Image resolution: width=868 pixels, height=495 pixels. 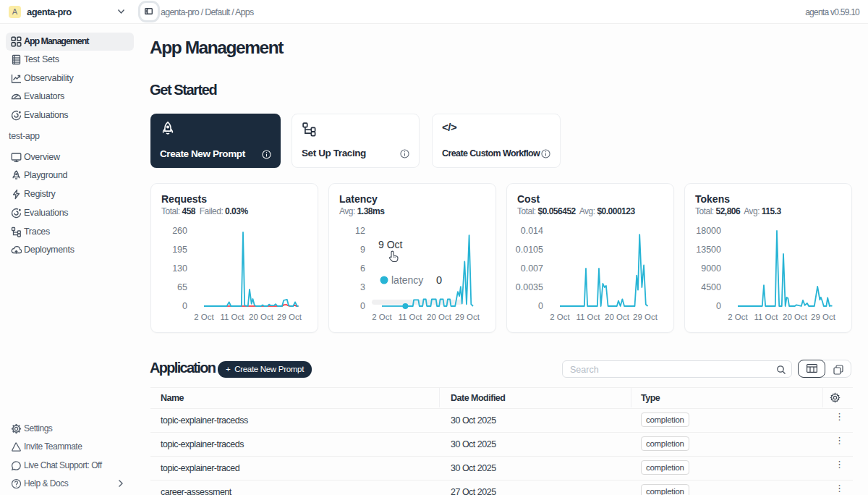 I want to click on svg-text: latency, so click(x=407, y=280).